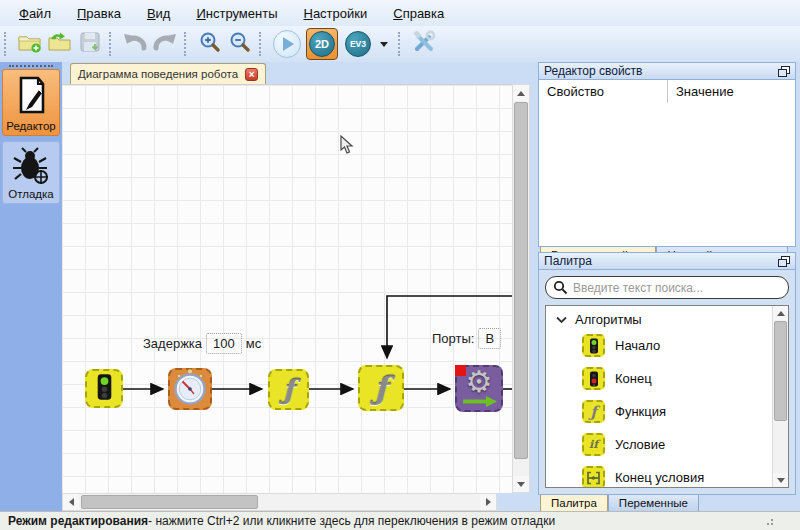 The height and width of the screenshot is (530, 800). I want to click on menu-view: Вид, so click(159, 14).